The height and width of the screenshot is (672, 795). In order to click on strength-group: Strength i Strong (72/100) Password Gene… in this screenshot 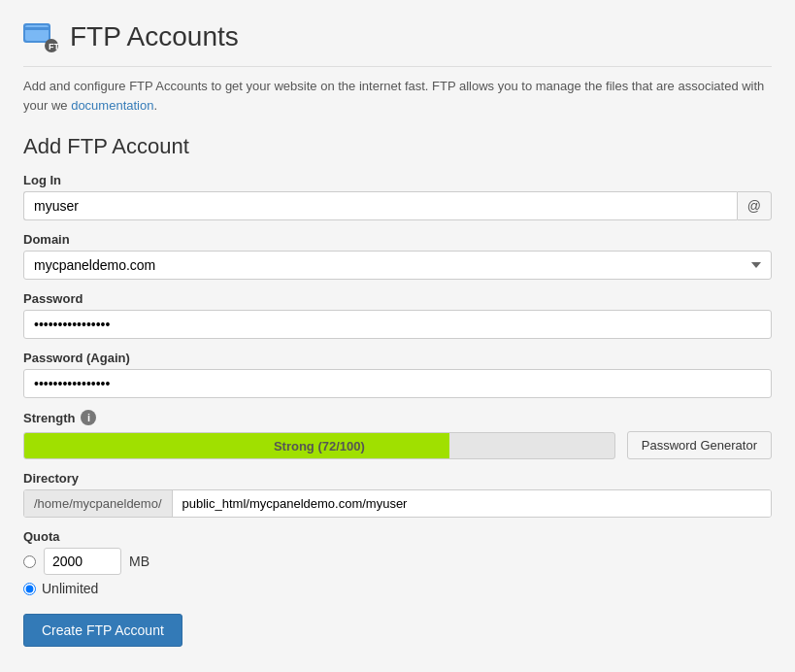, I will do `click(398, 435)`.